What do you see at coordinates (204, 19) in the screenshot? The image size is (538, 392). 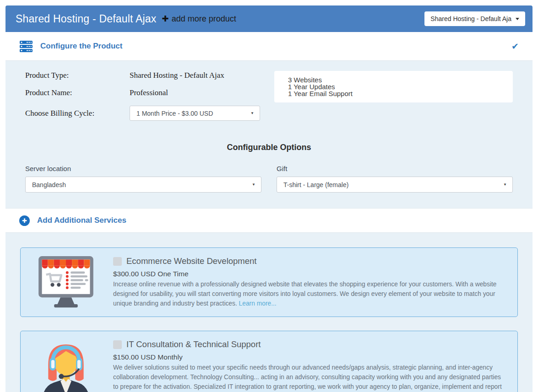 I see `add-more-product-label: add more product` at bounding box center [204, 19].